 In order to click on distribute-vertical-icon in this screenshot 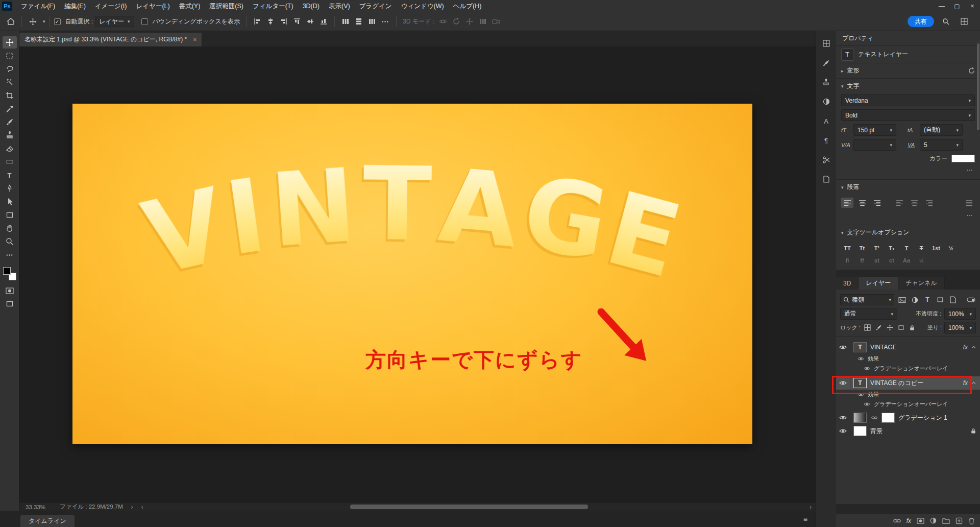, I will do `click(359, 21)`.